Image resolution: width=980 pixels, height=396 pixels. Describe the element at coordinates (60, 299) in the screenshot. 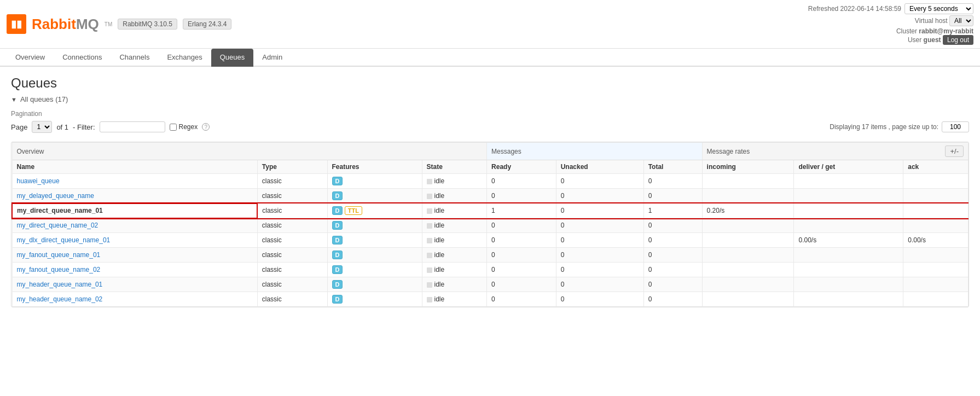

I see `queue-name-link: my_header_queue_name_02` at that location.